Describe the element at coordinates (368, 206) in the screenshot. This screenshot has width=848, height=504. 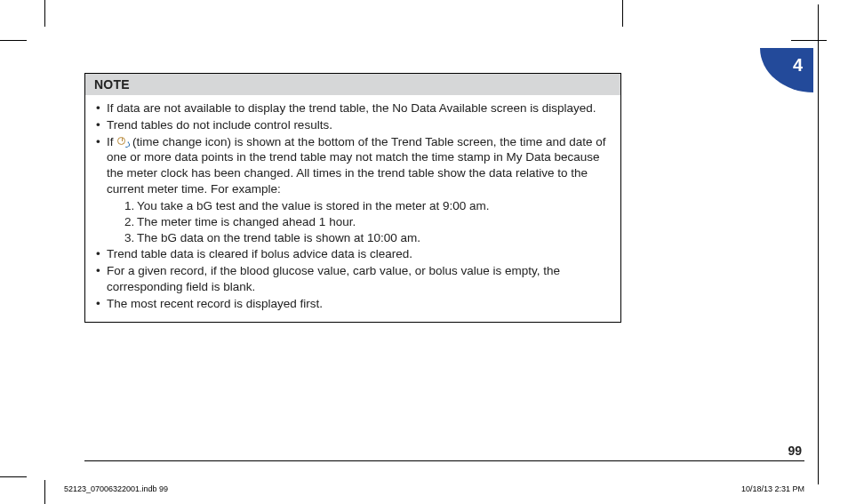
I see `note-step: 1.You take a bG test and the value is st…` at that location.